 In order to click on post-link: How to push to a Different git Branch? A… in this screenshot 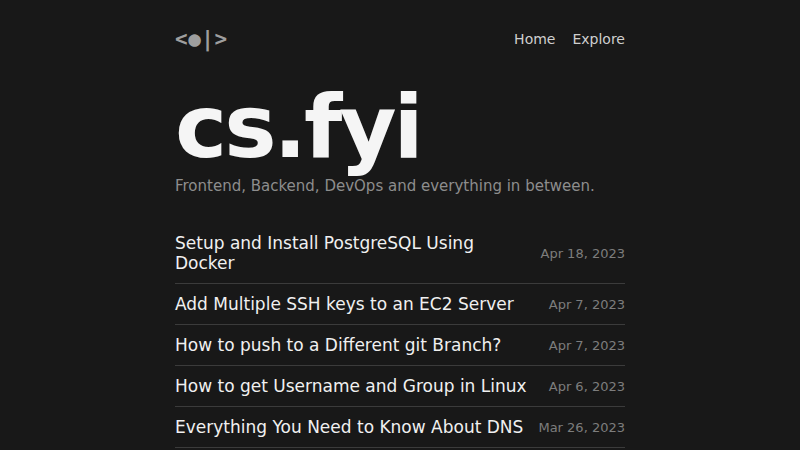, I will do `click(400, 346)`.